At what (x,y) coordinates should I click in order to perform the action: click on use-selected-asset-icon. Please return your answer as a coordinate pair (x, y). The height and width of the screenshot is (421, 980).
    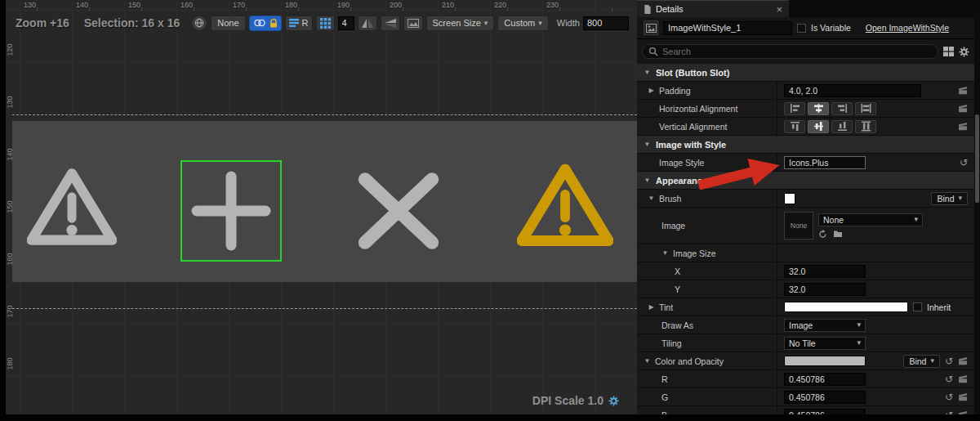
    Looking at the image, I should click on (823, 234).